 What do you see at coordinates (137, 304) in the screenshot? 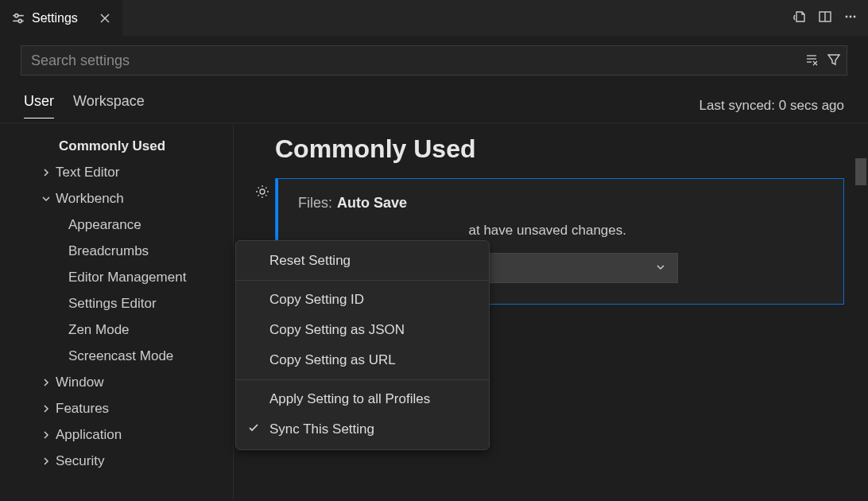
I see `tree-item-settings-editor: Settings Editor` at bounding box center [137, 304].